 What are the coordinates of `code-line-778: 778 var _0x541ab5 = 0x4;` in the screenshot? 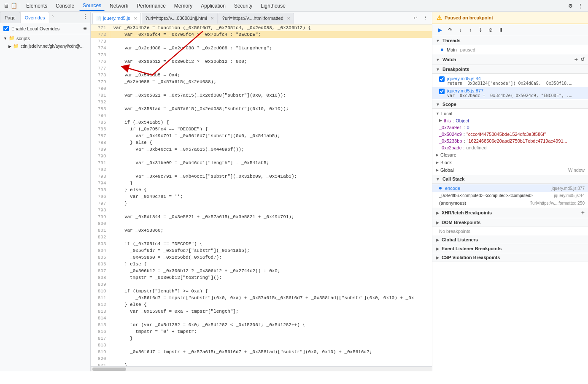 It's located at (262, 75).